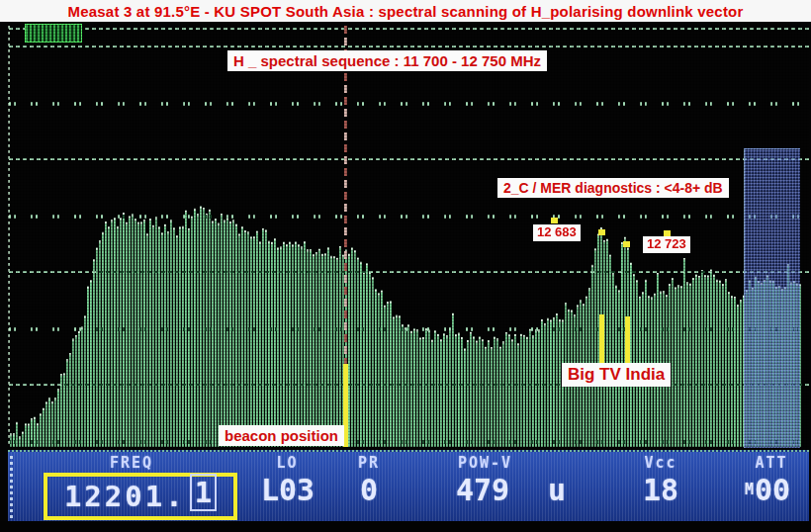 This screenshot has width=811, height=532. What do you see at coordinates (766, 490) in the screenshot?
I see `att-value: M00` at bounding box center [766, 490].